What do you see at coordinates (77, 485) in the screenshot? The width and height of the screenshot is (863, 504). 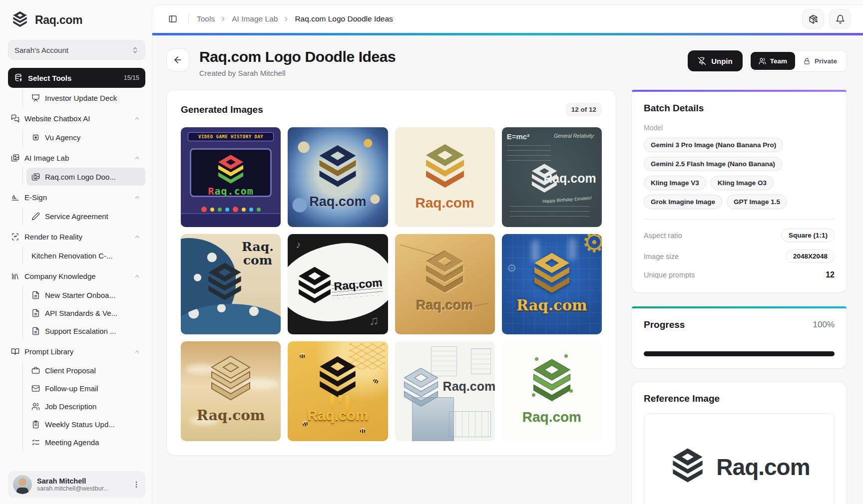 I see `user-profile: Sarah Mitchell sarah.mitchell@westbur...` at bounding box center [77, 485].